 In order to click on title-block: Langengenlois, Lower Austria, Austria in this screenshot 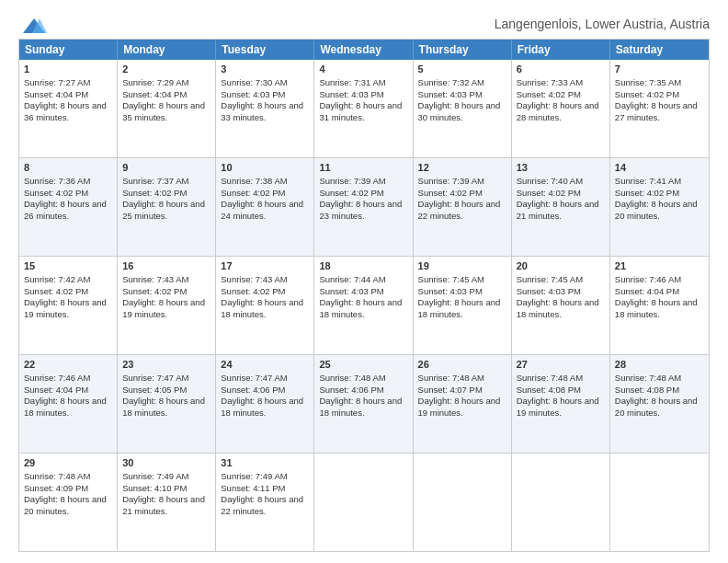, I will do `click(602, 24)`.